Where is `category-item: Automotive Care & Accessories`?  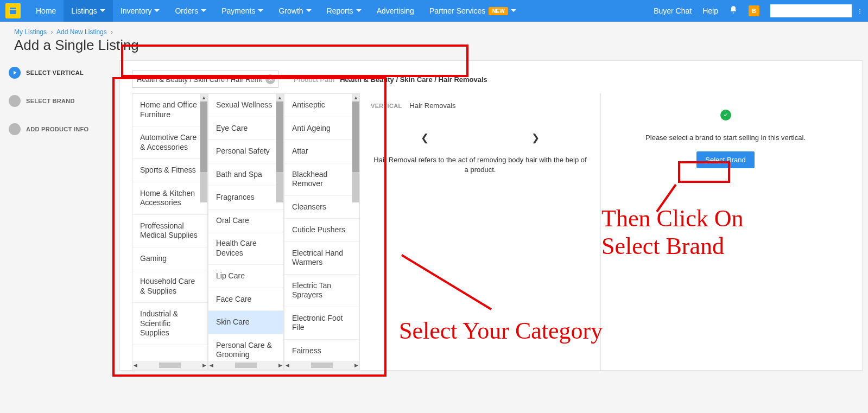
category-item: Automotive Care & Accessories is located at coordinates (170, 143).